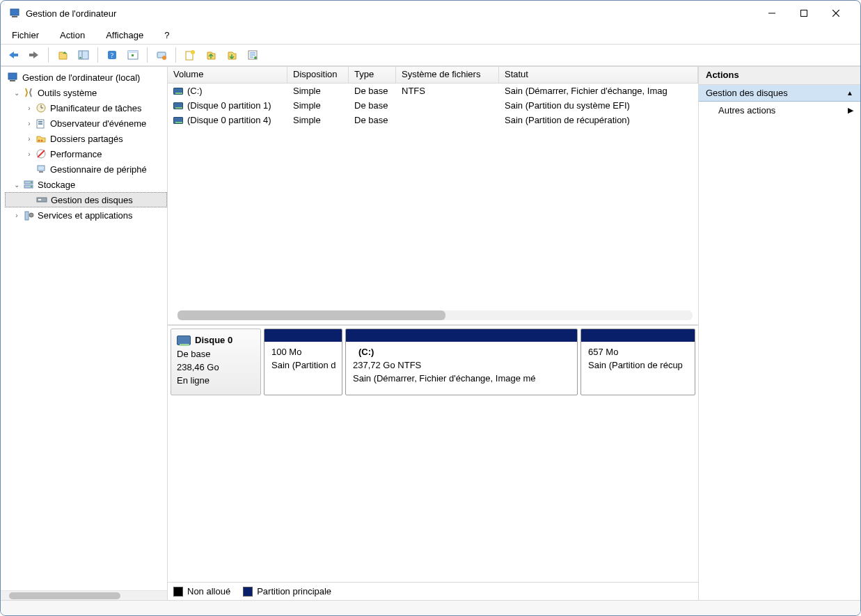 Image resolution: width=861 pixels, height=616 pixels. I want to click on volume-name: (Disque 0 partition 4), so click(230, 120).